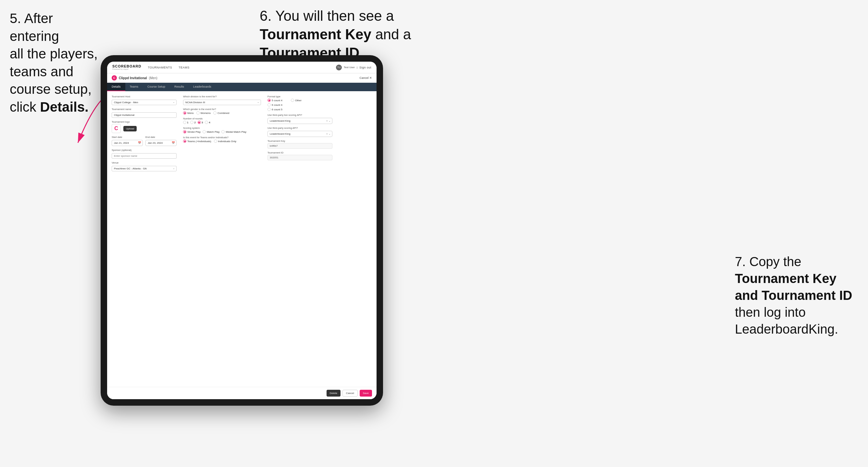  I want to click on tournament-id-value: 302051, so click(300, 158).